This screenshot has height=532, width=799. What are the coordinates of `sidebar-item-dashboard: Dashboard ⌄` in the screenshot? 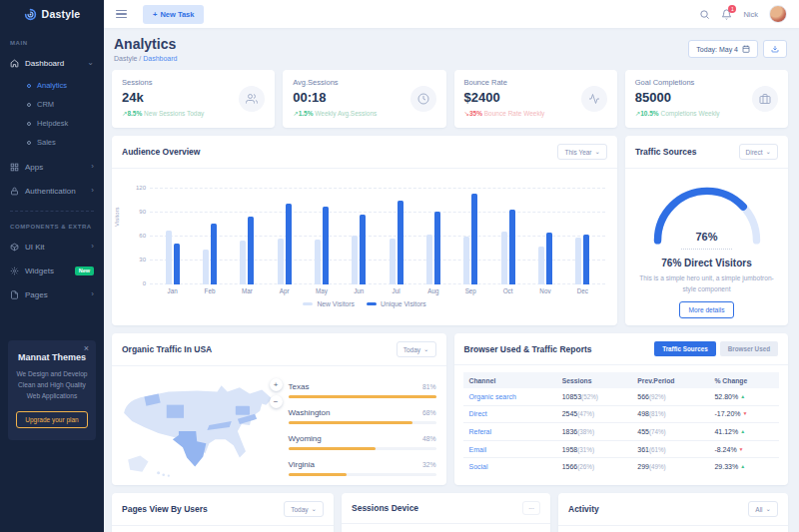 It's located at (52, 63).